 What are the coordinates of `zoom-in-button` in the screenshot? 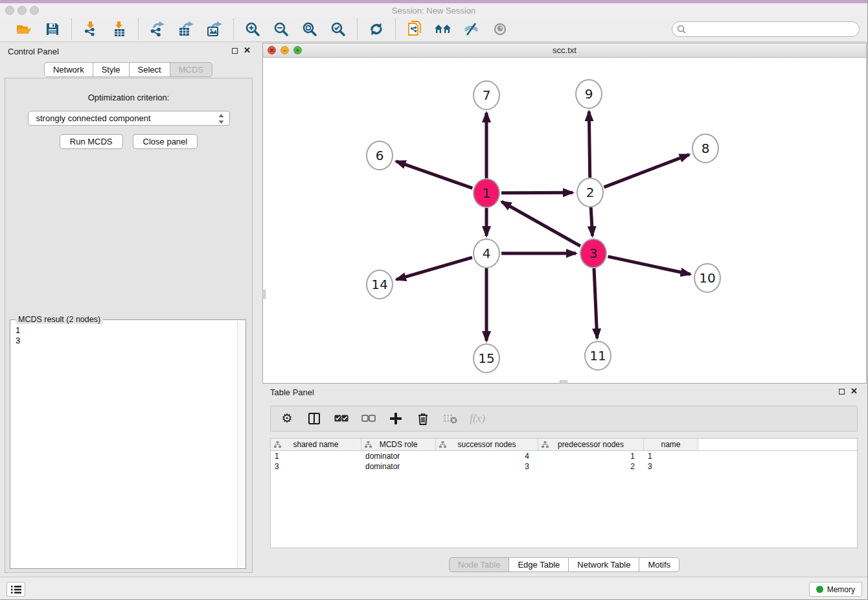 It's located at (253, 29).